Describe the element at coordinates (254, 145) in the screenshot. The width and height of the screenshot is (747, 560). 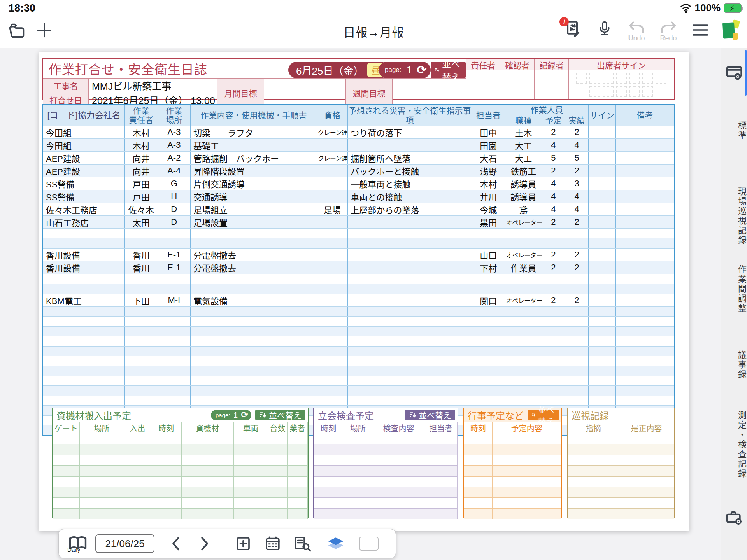
I see `cell-work: 基礎工` at that location.